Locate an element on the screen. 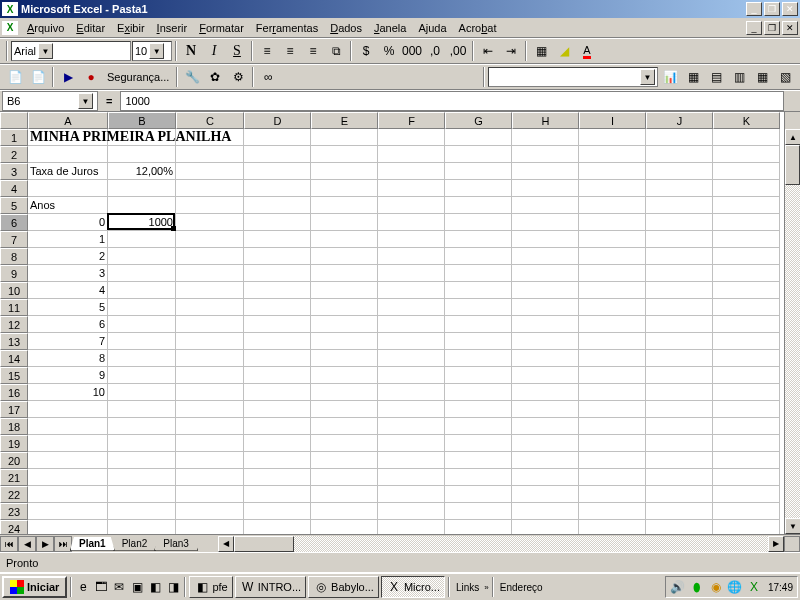 The width and height of the screenshot is (800, 600). task-button-0: ◧pfe is located at coordinates (210, 587).